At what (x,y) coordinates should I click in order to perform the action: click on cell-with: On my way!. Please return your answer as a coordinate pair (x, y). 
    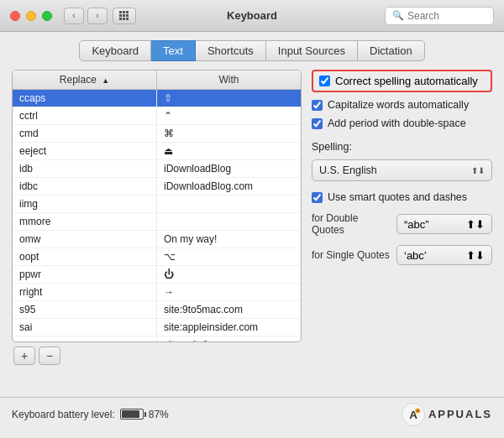
    Looking at the image, I should click on (228, 239).